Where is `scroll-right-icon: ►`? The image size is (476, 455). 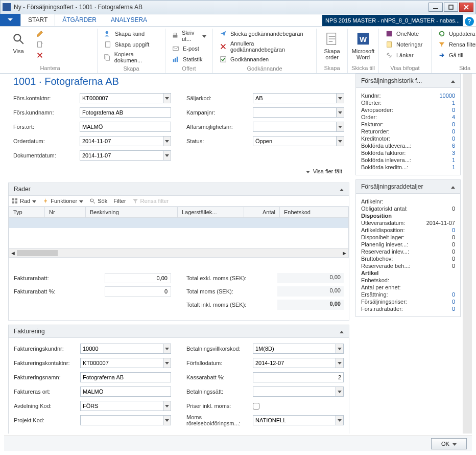 scroll-right-icon: ► is located at coordinates (344, 253).